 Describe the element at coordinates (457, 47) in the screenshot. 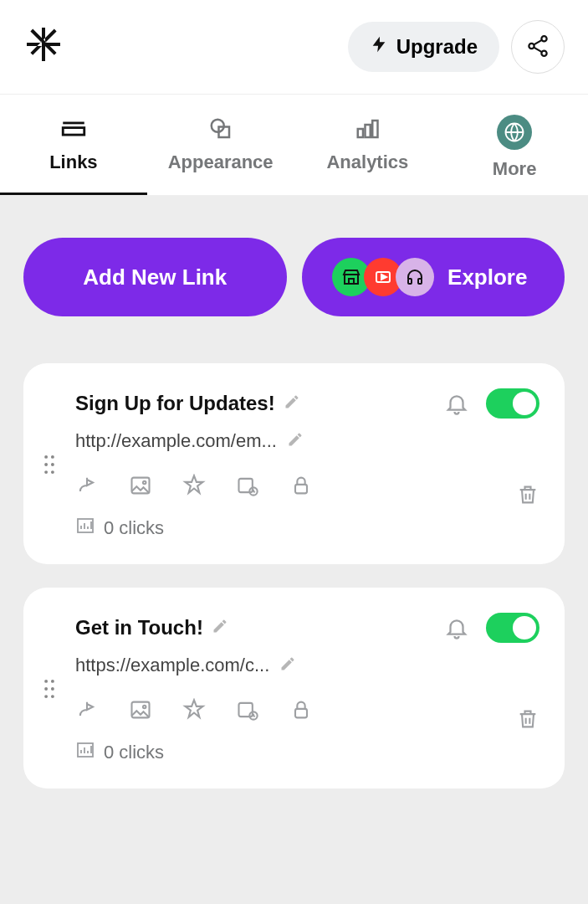

I see `header-actions: Upgrade` at that location.